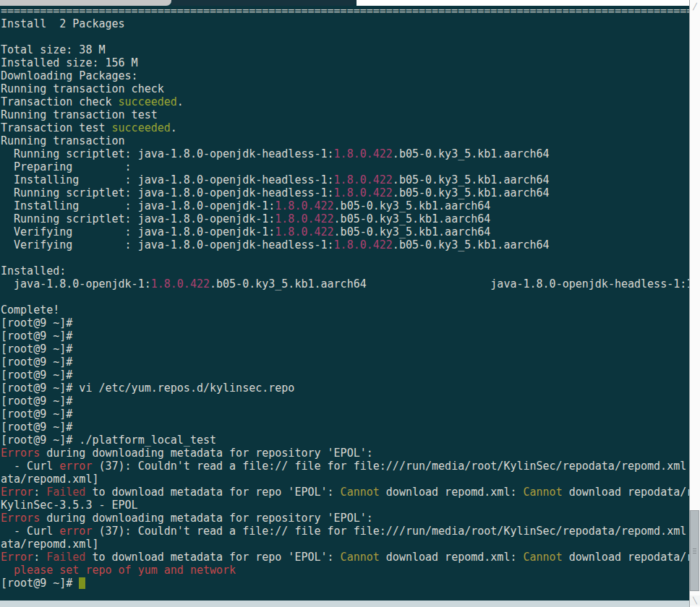 The width and height of the screenshot is (700, 607). What do you see at coordinates (20, 453) in the screenshot?
I see `text-segment: Errors` at bounding box center [20, 453].